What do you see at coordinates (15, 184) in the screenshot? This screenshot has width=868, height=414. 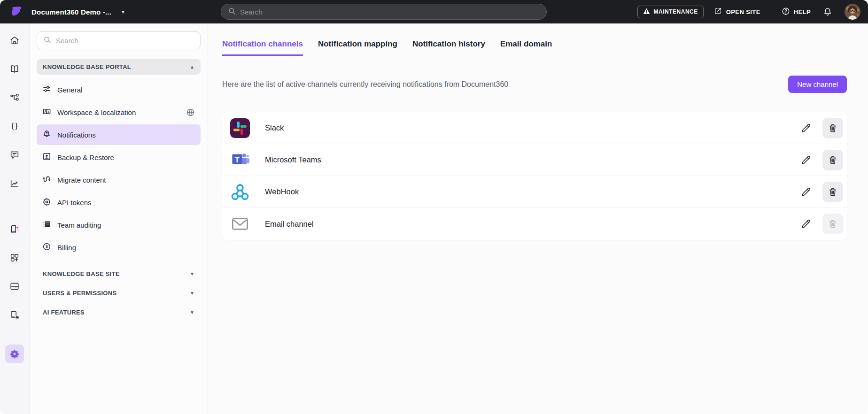 I see `analytics-icon` at bounding box center [15, 184].